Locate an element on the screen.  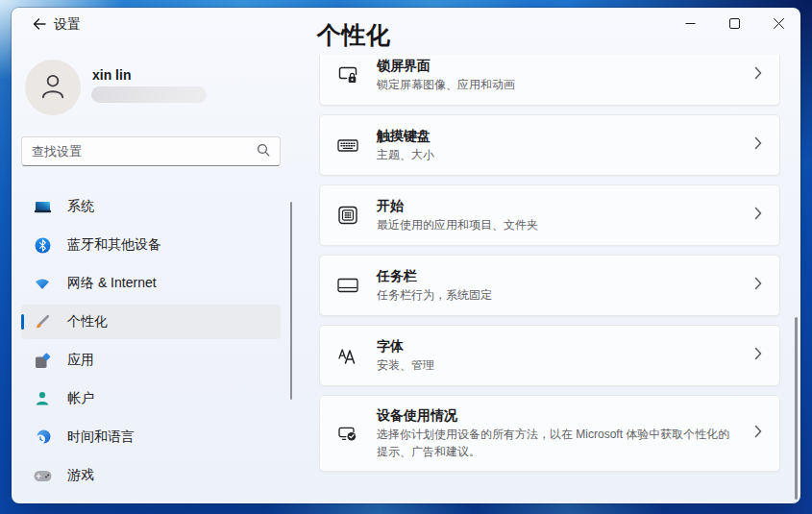
maximize-icon is located at coordinates (734, 25).